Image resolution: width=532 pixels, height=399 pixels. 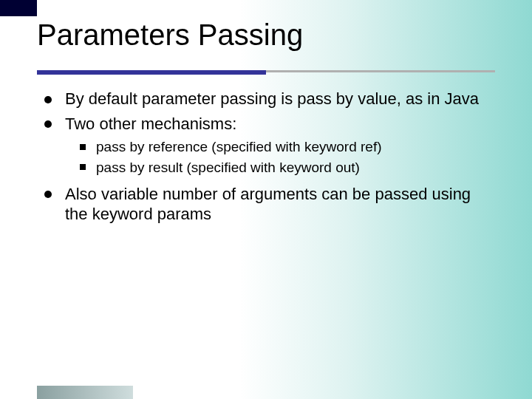 I want to click on bullet-text: pass by result (specified with keyword o…, so click(x=228, y=167).